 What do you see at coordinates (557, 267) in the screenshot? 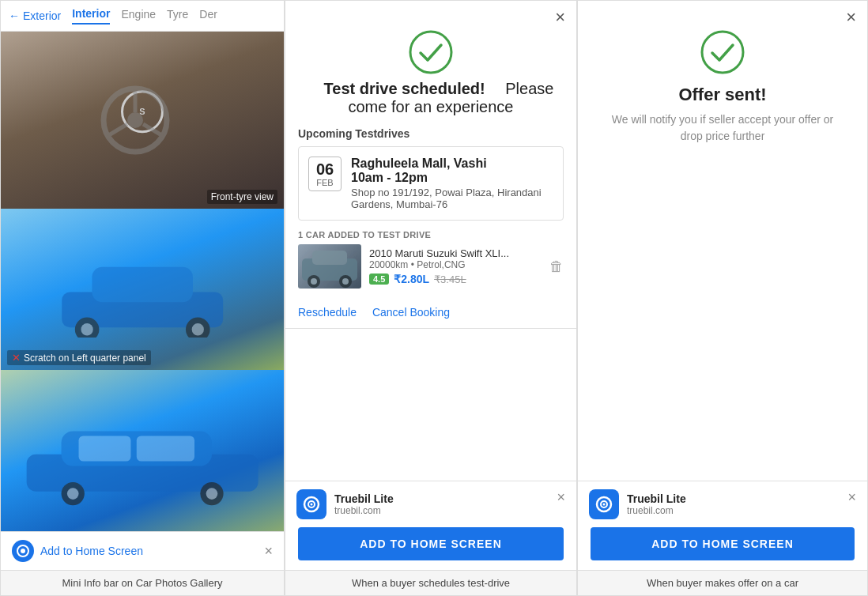
I see `delete-car-btn: 🗑` at bounding box center [557, 267].